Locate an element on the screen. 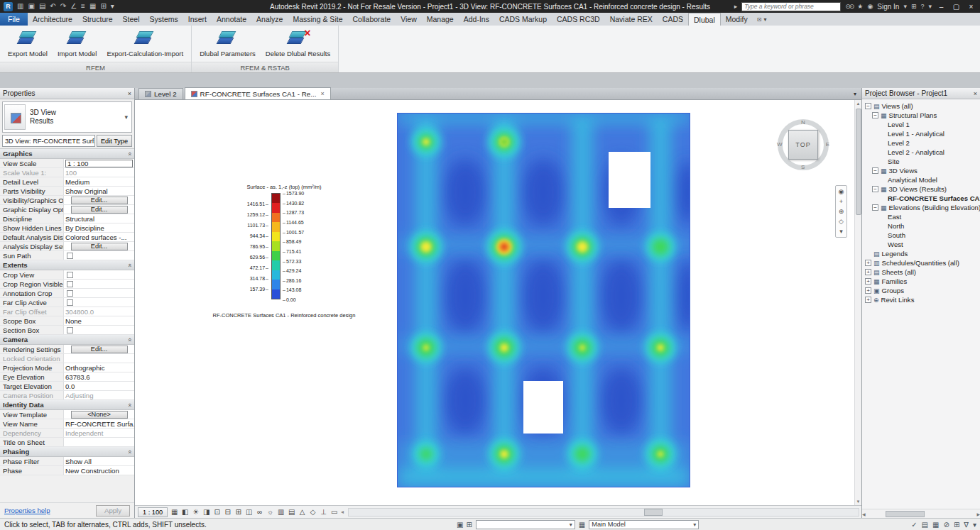 Image resolution: width=980 pixels, height=530 pixels. close-button: × is located at coordinates (971, 7).